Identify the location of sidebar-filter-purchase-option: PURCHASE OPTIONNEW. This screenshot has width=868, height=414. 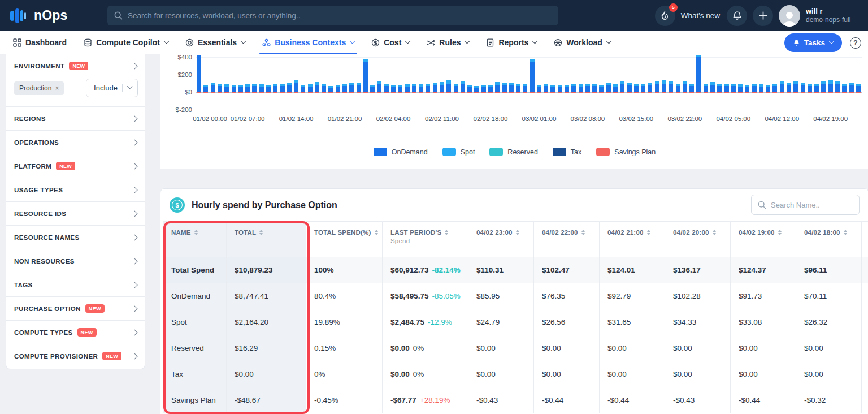
(76, 309).